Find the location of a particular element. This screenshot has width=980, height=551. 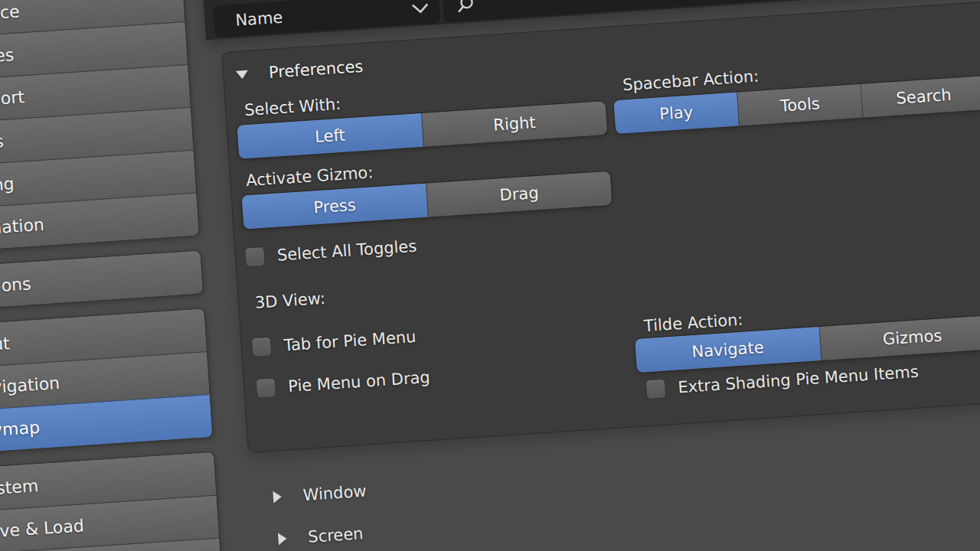

select-with-label: Select With: is located at coordinates (292, 107).